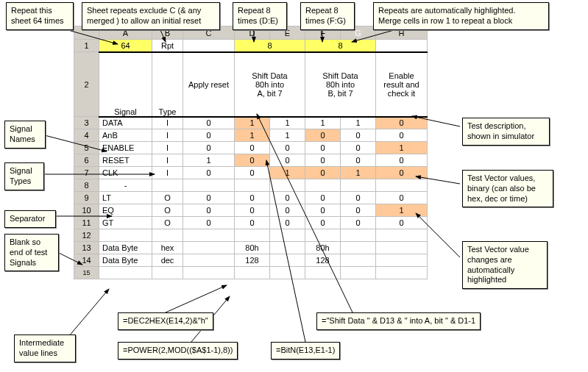 The image size is (588, 372). What do you see at coordinates (402, 85) in the screenshot?
I see `cell-H2: Enable result and check it` at bounding box center [402, 85].